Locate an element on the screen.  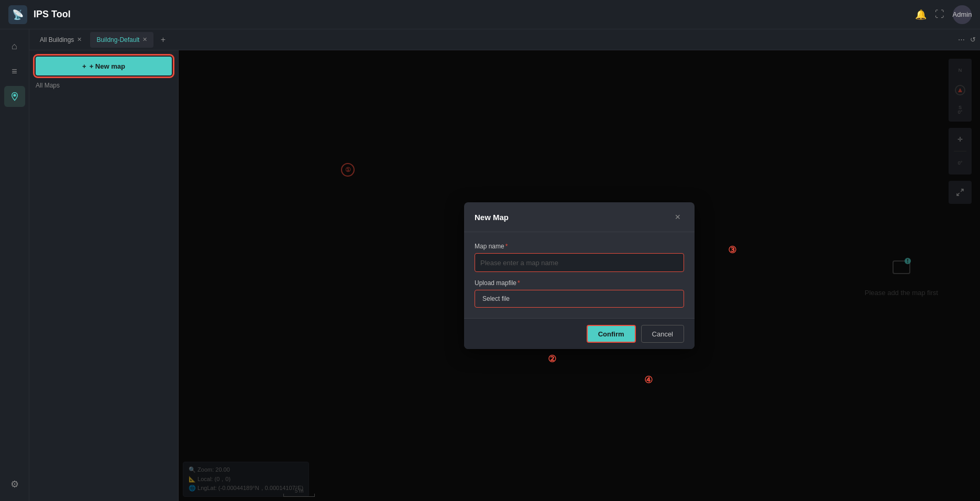
app-header: 📡 IPS Tool 🔔 ⛶ Admin is located at coordinates (490, 15).